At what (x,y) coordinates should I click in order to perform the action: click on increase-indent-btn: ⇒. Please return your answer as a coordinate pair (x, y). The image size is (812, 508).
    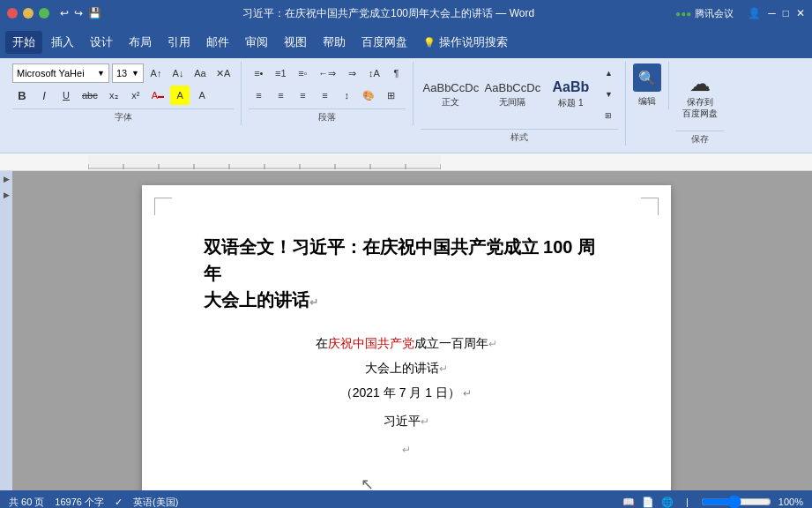
    Looking at the image, I should click on (352, 73).